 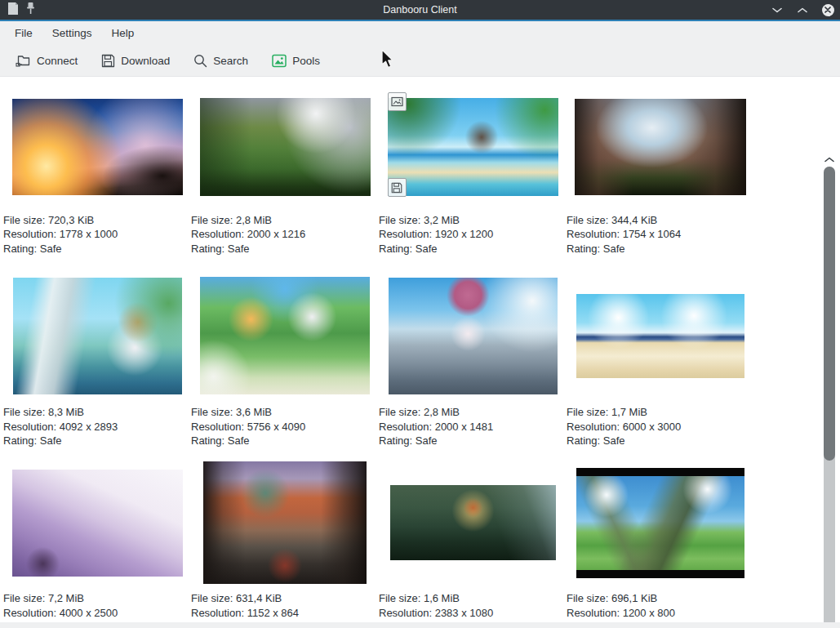 I want to click on preview-overlay-button, so click(x=397, y=101).